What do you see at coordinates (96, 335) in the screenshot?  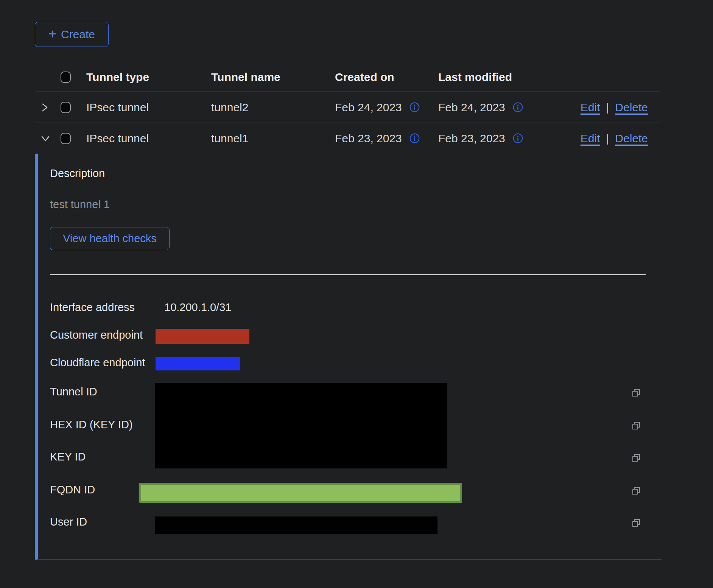 I see `customer-endpoint-label: Customer endpoint` at bounding box center [96, 335].